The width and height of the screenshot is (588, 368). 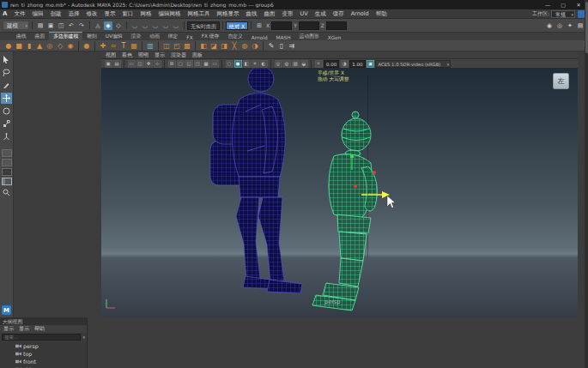 I want to click on menu-item: 修改, so click(x=91, y=14).